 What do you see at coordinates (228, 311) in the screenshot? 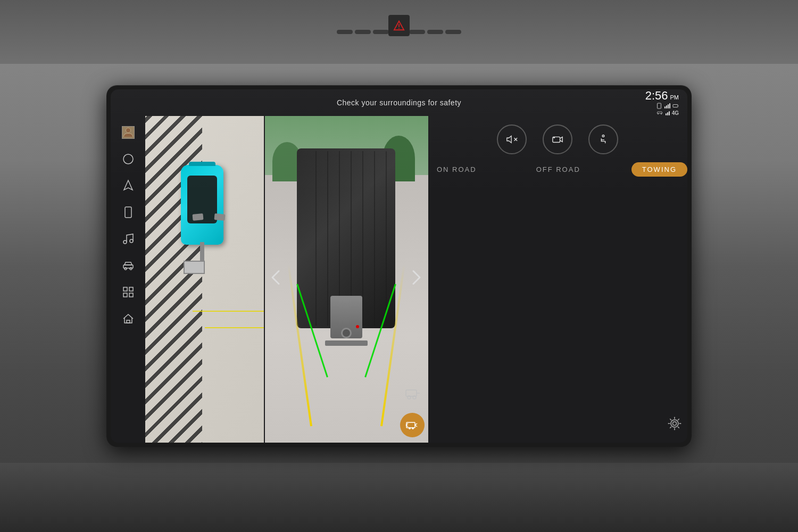
I see `guide-line-left` at bounding box center [228, 311].